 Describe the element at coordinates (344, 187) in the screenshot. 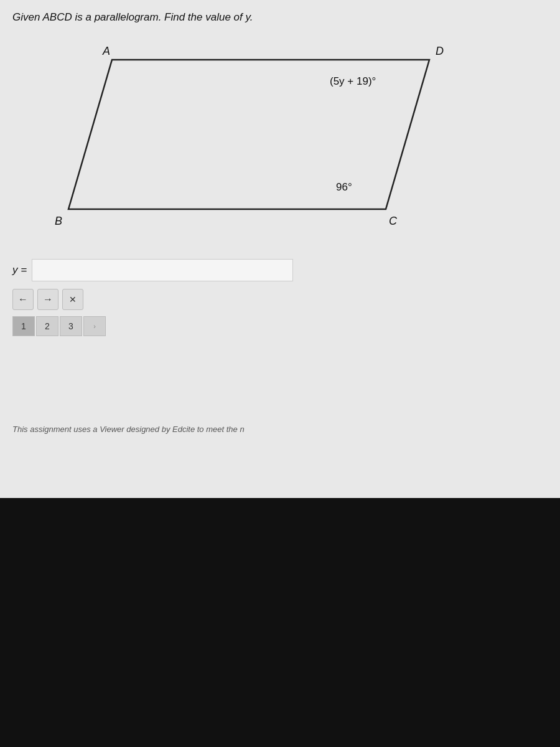

I see `angle2-label: 96°` at that location.